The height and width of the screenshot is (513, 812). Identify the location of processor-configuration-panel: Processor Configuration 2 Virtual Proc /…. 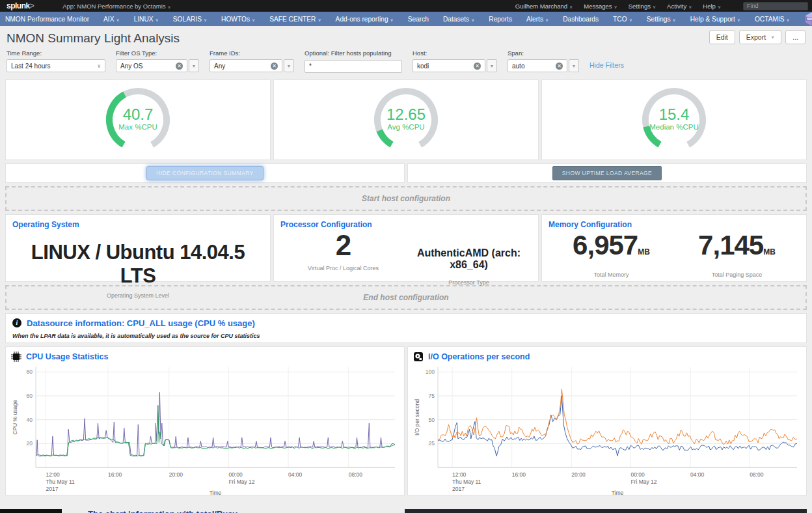
(406, 248).